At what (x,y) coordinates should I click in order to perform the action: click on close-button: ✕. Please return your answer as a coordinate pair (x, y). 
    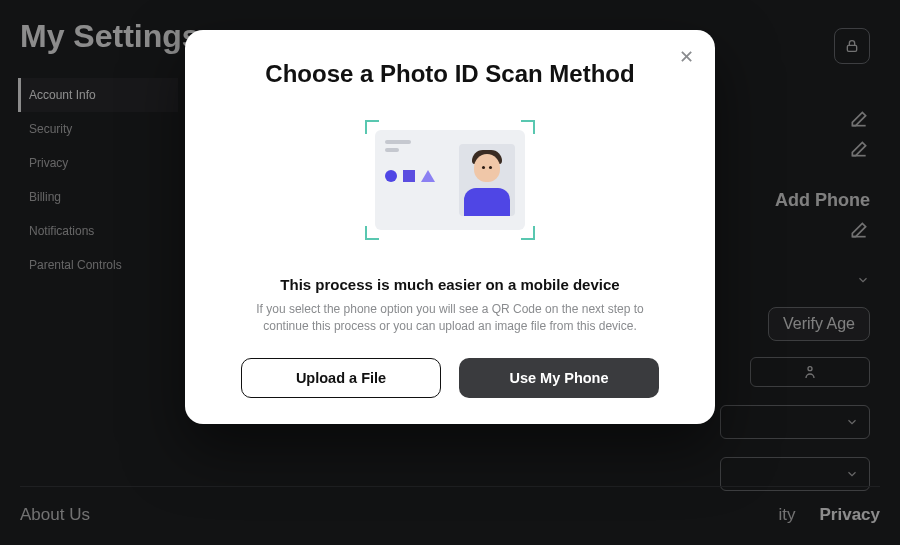
    Looking at the image, I should click on (686, 57).